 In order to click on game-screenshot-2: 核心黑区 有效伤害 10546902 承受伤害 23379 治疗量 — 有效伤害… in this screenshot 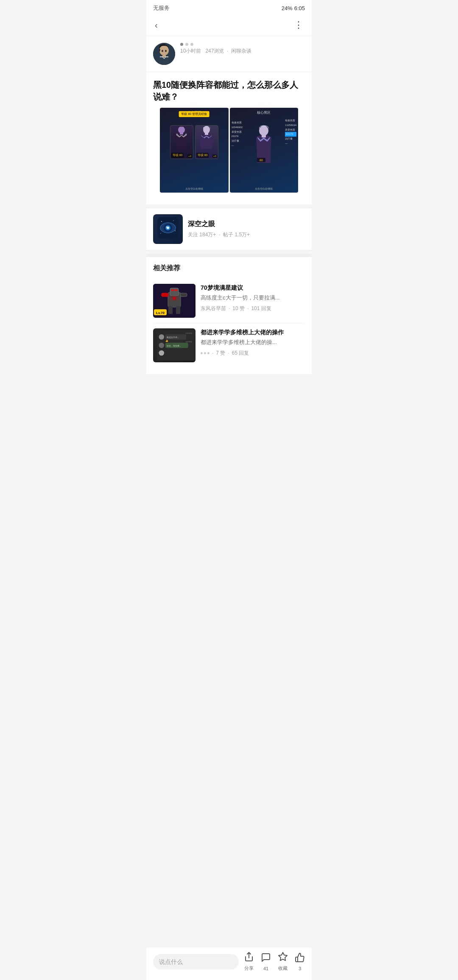, I will do `click(264, 150)`.